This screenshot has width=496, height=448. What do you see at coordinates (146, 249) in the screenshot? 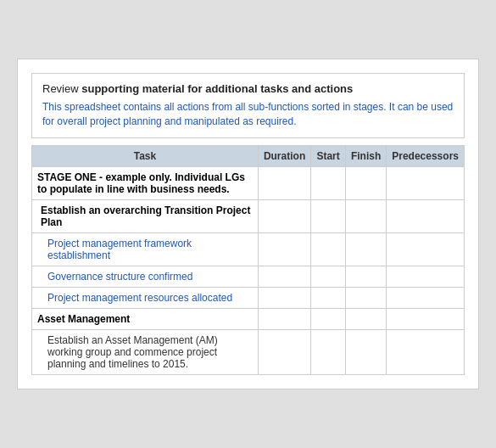
I see `task1-cell: Project management framework establishme…` at bounding box center [146, 249].